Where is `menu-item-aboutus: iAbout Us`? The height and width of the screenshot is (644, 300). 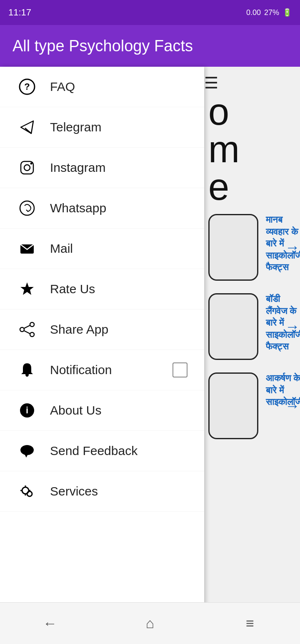
menu-item-aboutus: iAbout Us is located at coordinates (102, 410).